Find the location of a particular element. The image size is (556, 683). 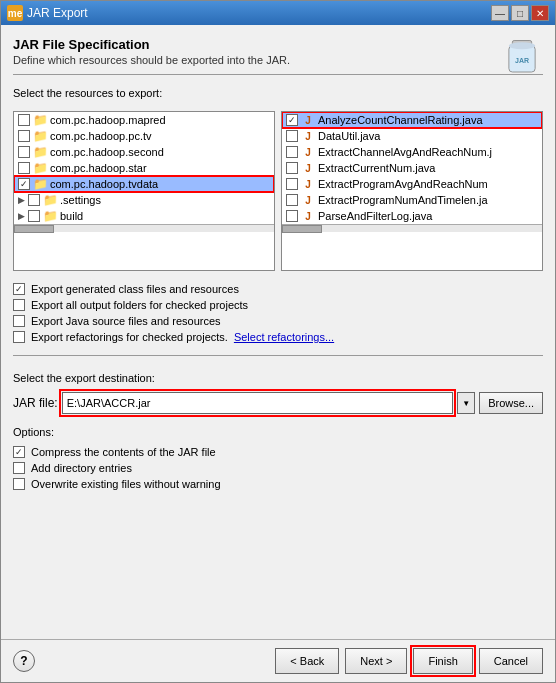

checkbox-compress is located at coordinates (19, 452).